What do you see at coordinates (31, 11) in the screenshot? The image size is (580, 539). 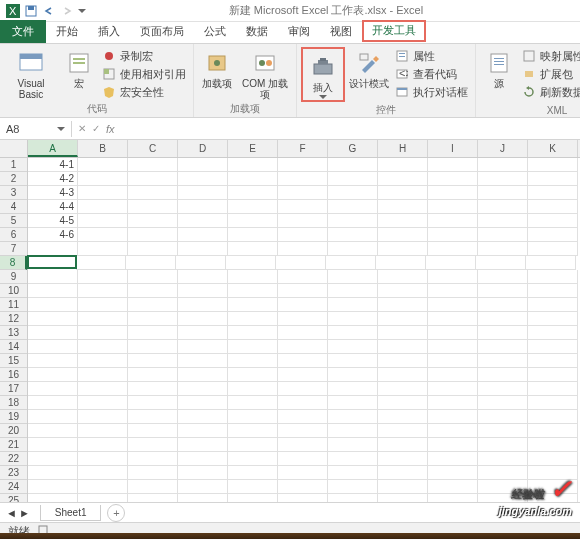 I see `save-icon` at bounding box center [31, 11].